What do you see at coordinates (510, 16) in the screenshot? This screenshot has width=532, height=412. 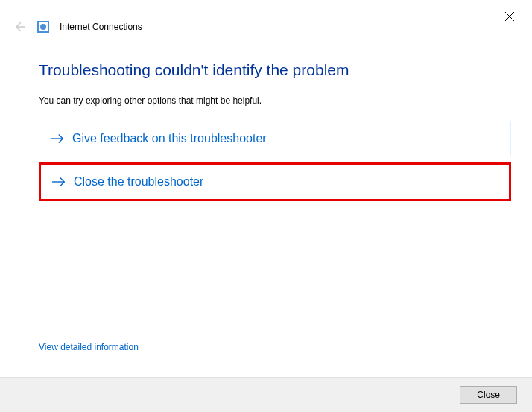 I see `close-icon` at bounding box center [510, 16].